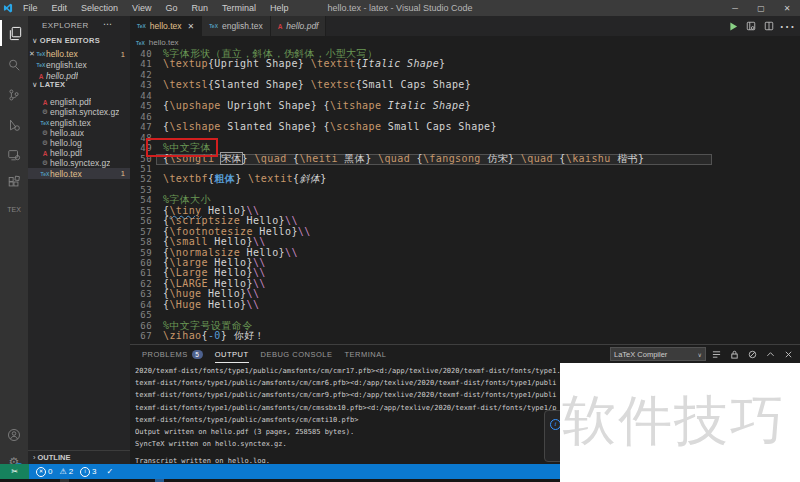 The height and width of the screenshot is (482, 800). Describe the element at coordinates (30, 8) in the screenshot. I see `menu-file: File` at that location.